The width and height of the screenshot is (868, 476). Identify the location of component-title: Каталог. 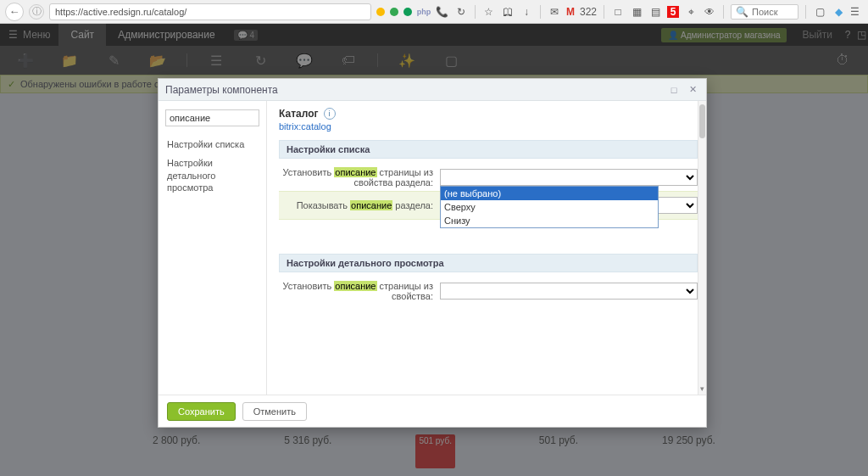
(298, 114).